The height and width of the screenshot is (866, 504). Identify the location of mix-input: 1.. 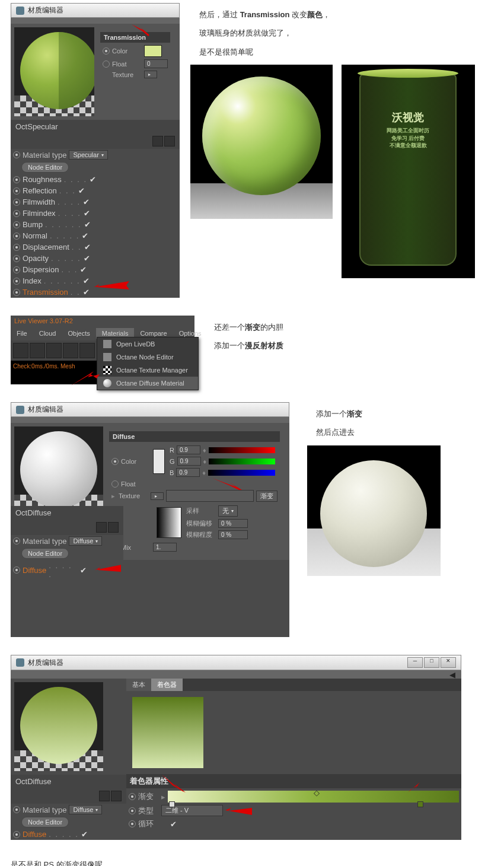
(165, 547).